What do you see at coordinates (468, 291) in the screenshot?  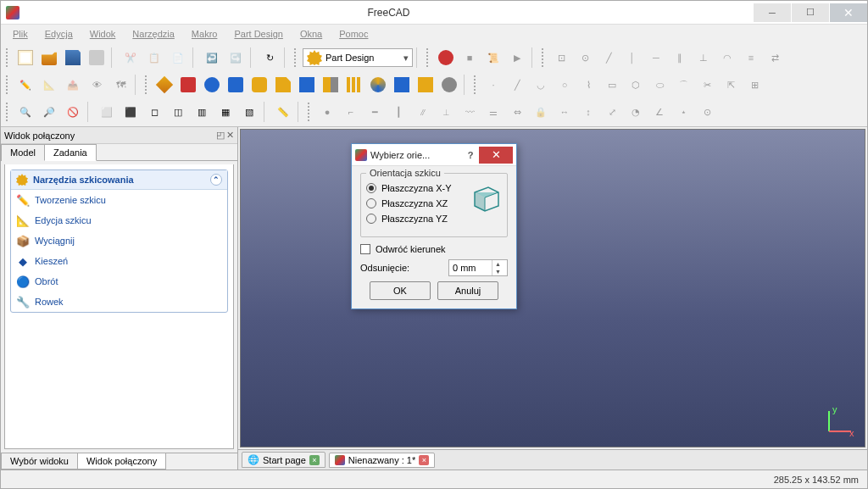 I see `cancel-button: Anuluj` at bounding box center [468, 291].